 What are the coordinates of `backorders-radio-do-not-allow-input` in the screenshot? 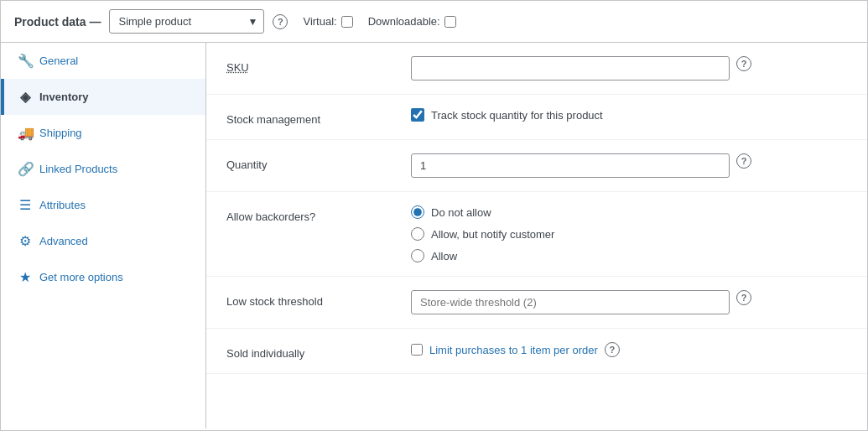 It's located at (418, 212).